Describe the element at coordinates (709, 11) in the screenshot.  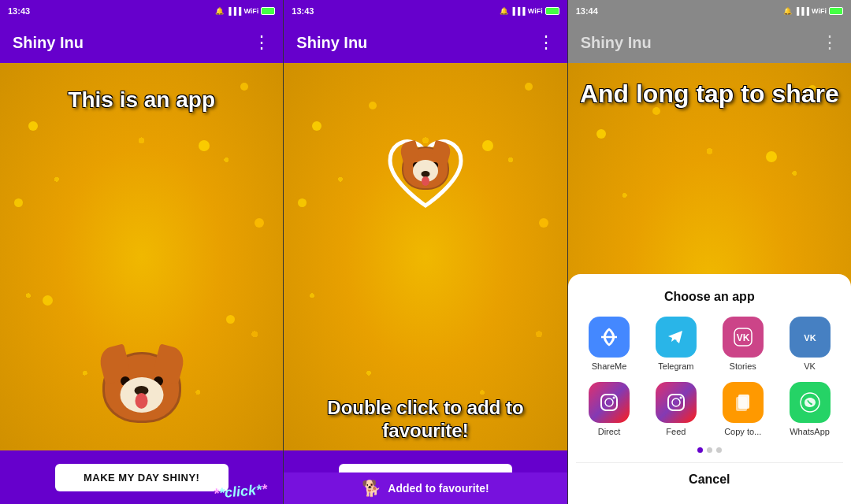
I see `status-bar-3: 13:44 🔔 ▐▐▐ WiFi` at that location.